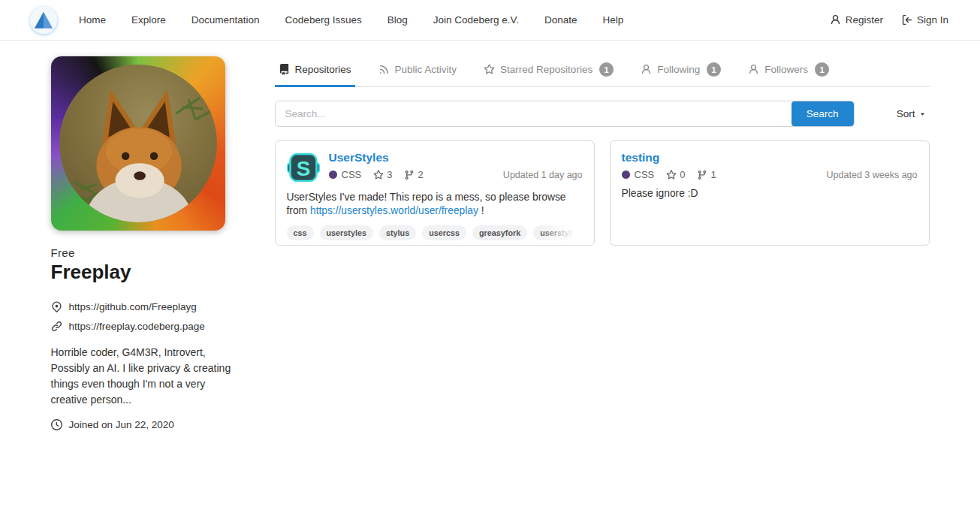 This screenshot has width=980, height=525. I want to click on fork-count-value: 1, so click(713, 174).